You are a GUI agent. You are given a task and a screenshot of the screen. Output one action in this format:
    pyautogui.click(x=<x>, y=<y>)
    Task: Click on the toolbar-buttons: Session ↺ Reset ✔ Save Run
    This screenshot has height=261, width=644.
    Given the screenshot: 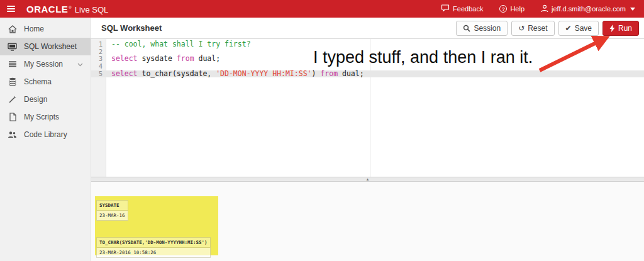 What is the action you would take?
    pyautogui.click(x=547, y=28)
    